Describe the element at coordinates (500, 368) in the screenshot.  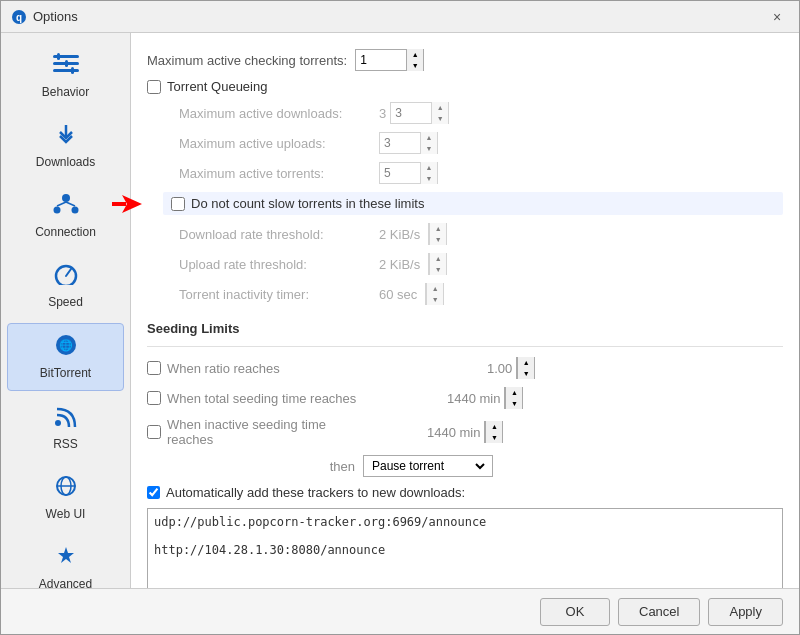
I see `when-ratio-value: 1.00` at that location.